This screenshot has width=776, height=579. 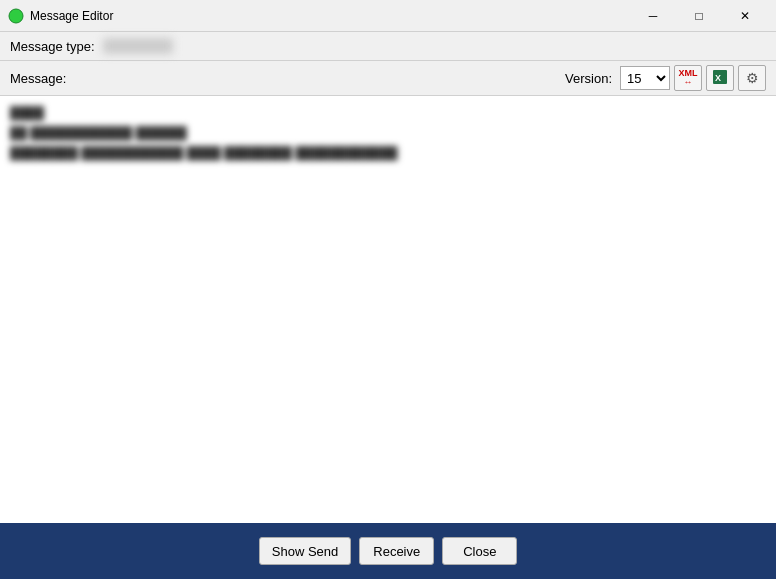 I want to click on app-icon, so click(x=16, y=16).